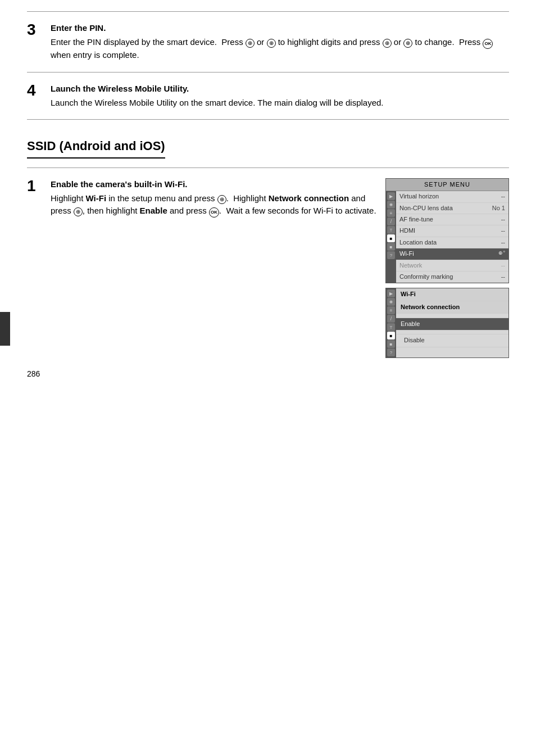 This screenshot has width=536, height=756. What do you see at coordinates (391, 319) in the screenshot?
I see `sub-sidebar-icon-4: /` at bounding box center [391, 319].